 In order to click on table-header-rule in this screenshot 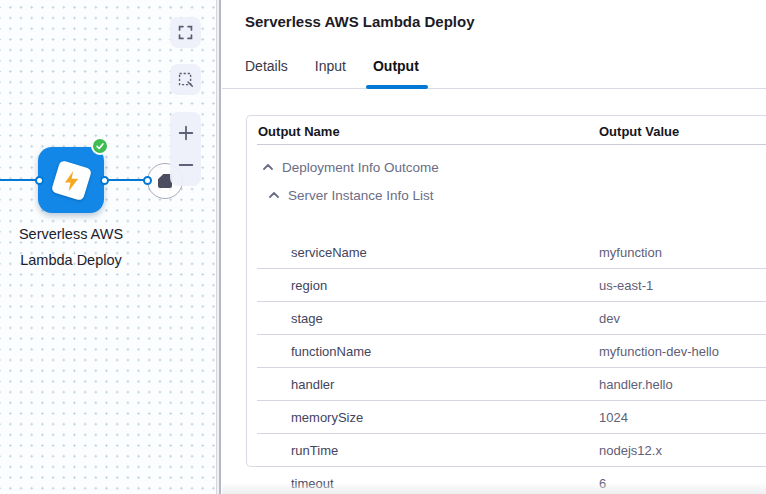, I will do `click(512, 144)`.